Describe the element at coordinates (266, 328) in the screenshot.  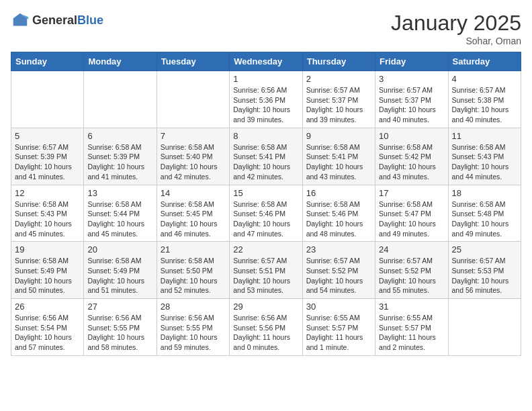
I see `calendar-cell: 29Sunrise: 6:56 AM Sunset: 5:56 PM Dayli…` at that location.